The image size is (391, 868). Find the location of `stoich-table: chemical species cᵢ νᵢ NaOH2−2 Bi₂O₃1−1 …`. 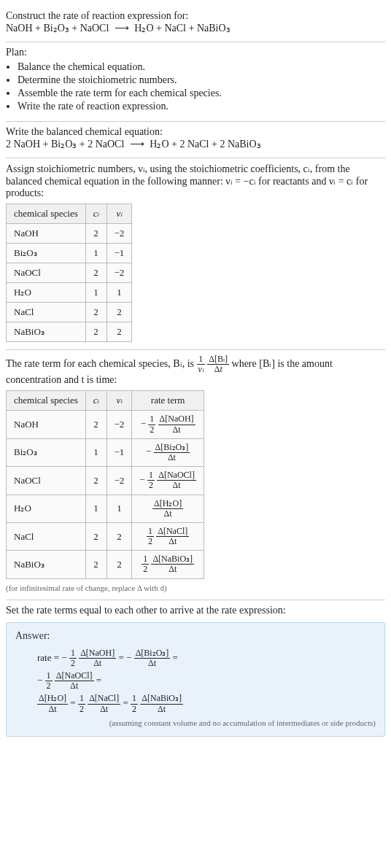

stoich-table: chemical species cᵢ νᵢ NaOH2−2 Bi₂O₃1−1 … is located at coordinates (69, 273).